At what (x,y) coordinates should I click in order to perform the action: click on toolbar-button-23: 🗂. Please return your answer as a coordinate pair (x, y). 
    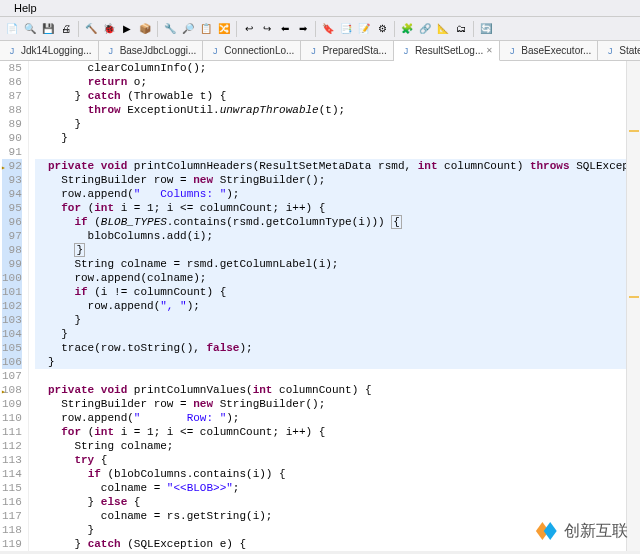
    Looking at the image, I should click on (461, 29).